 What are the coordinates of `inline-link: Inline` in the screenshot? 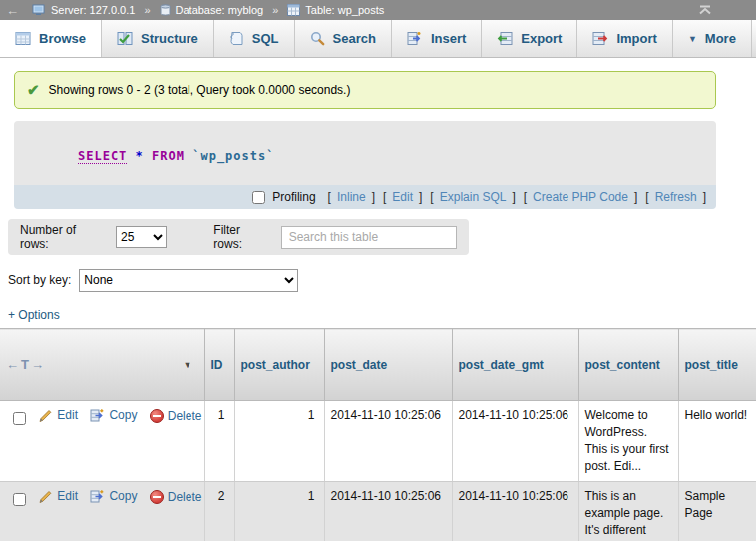 It's located at (351, 197).